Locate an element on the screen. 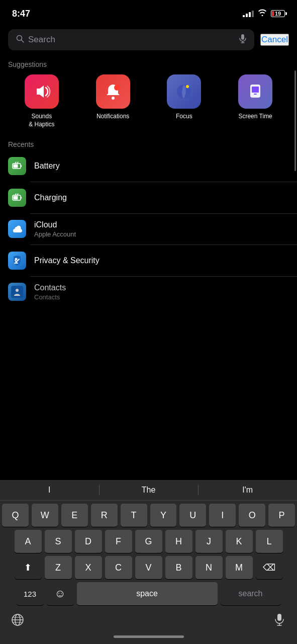  key-R: R is located at coordinates (105, 515).